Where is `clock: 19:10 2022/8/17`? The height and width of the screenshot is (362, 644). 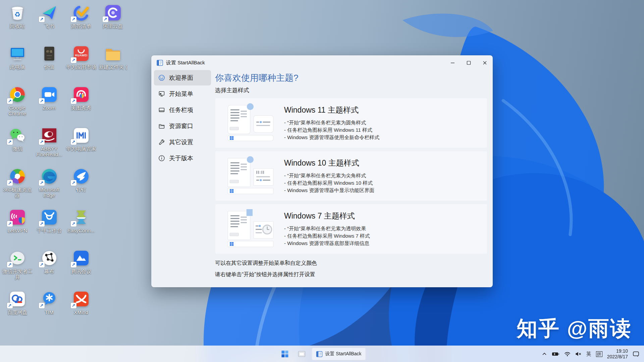 clock: 19:10 2022/8/17 is located at coordinates (618, 354).